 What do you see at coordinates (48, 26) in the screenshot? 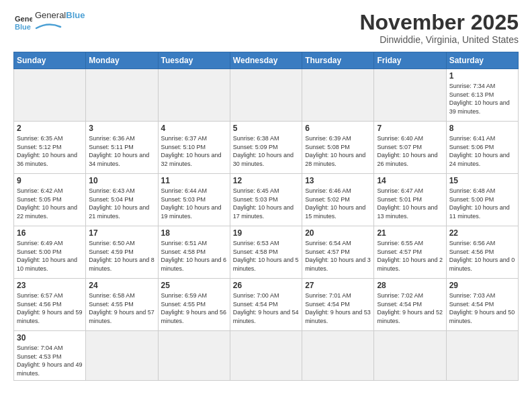
I see `logo-swoosh` at bounding box center [48, 26].